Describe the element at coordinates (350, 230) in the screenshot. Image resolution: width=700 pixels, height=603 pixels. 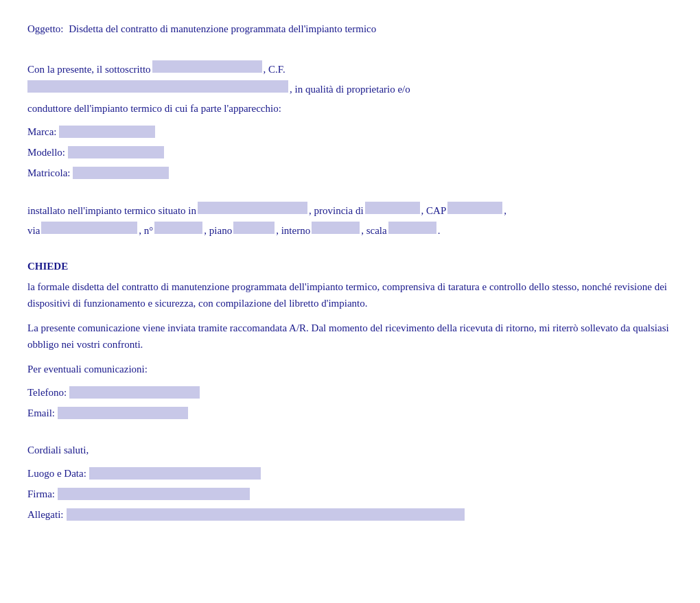
I see `via-line: via , n° , piano , interno , scala .` at that location.